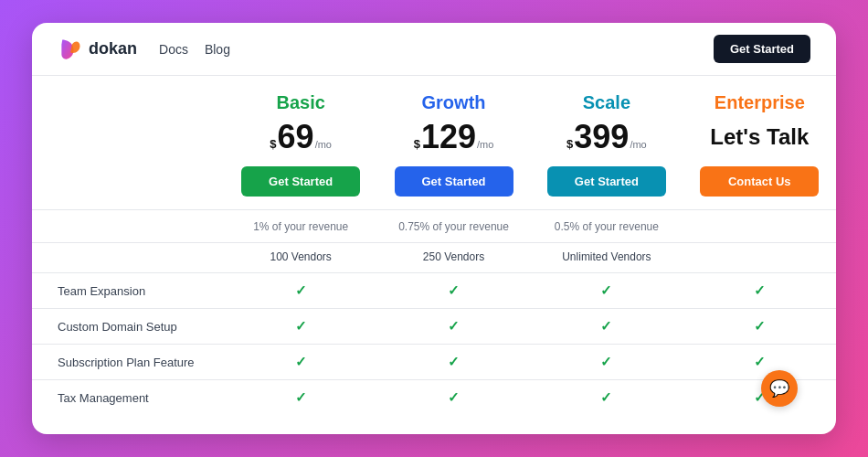 The image size is (868, 457). What do you see at coordinates (195, 49) in the screenshot?
I see `nav: Docs Blog` at bounding box center [195, 49].